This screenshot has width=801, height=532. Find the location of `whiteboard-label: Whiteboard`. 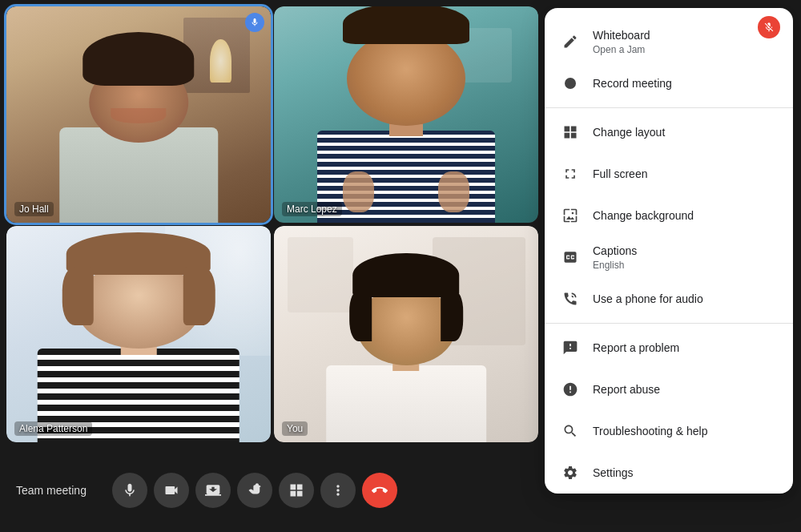

whiteboard-label: Whiteboard is located at coordinates (622, 35).